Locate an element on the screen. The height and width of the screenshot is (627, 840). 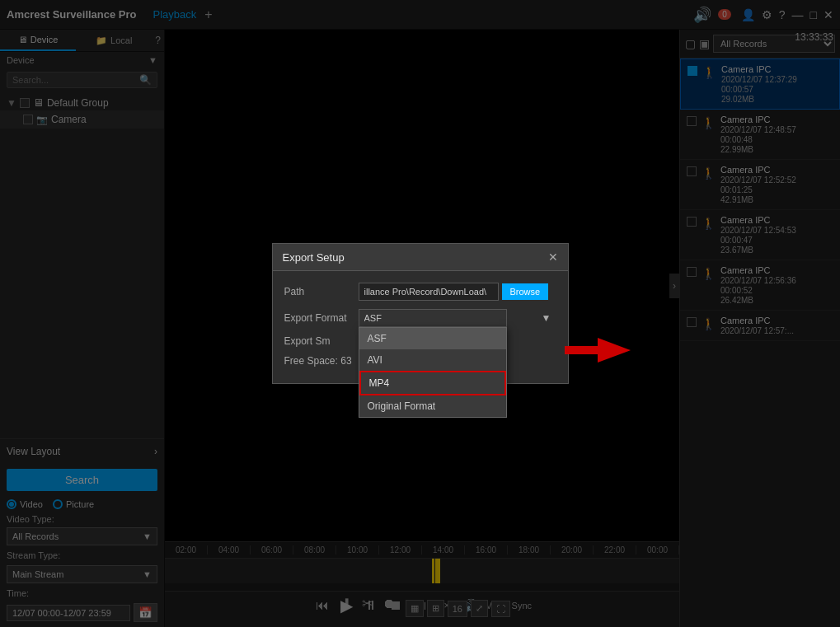
dropdown-item-original: Original Format is located at coordinates (433, 406).